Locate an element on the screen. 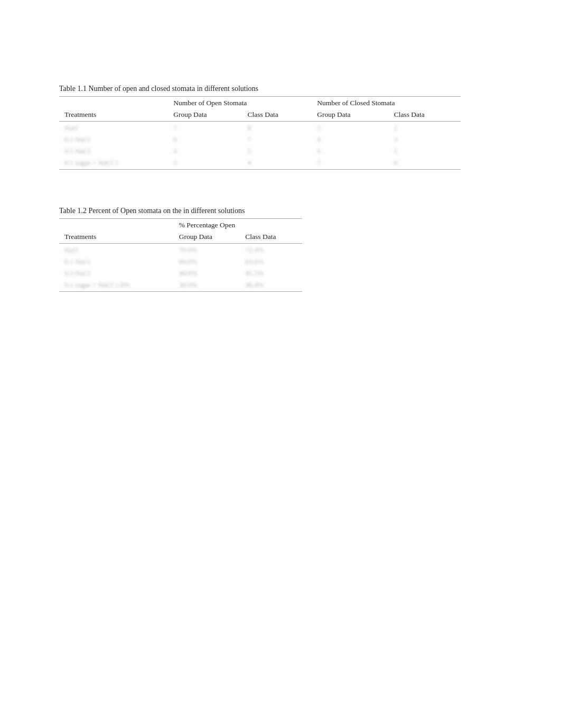  table-row: 0.5 NaCl 4 5 6 5 is located at coordinates (260, 151).